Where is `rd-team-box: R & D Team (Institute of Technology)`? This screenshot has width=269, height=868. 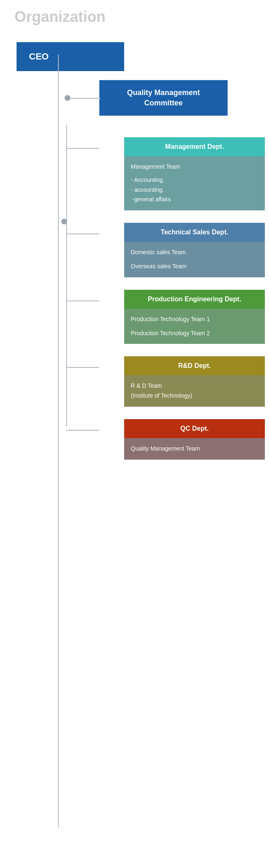
rd-team-box: R & D Team (Institute of Technology) is located at coordinates (195, 391).